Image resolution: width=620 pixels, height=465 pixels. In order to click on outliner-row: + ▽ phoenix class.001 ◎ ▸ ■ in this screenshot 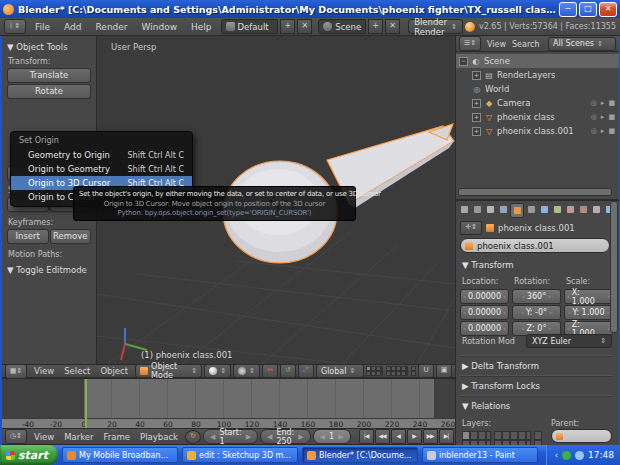, I will do `click(538, 131)`.